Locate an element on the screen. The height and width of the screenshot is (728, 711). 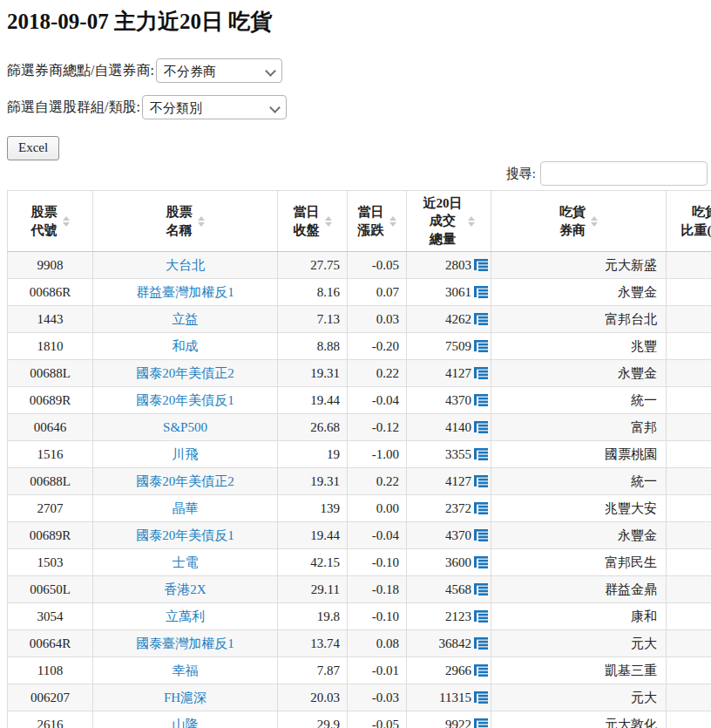
search-input is located at coordinates (624, 173).